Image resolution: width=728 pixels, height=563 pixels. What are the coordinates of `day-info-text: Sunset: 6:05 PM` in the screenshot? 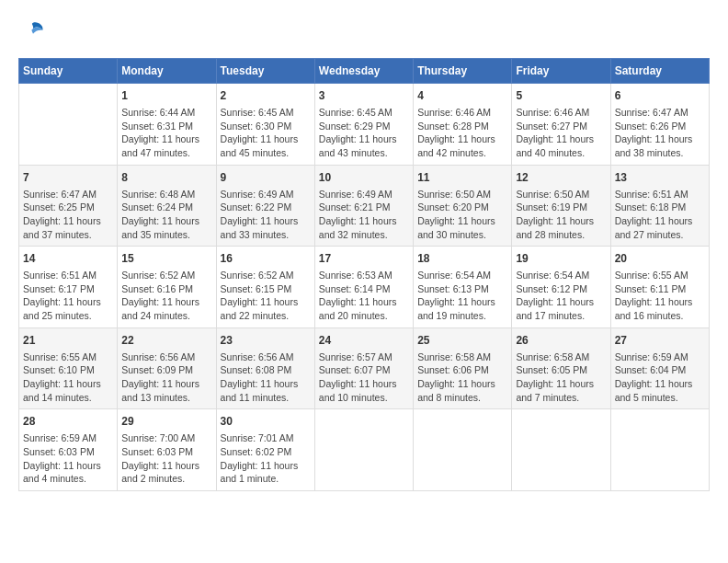 It's located at (561, 370).